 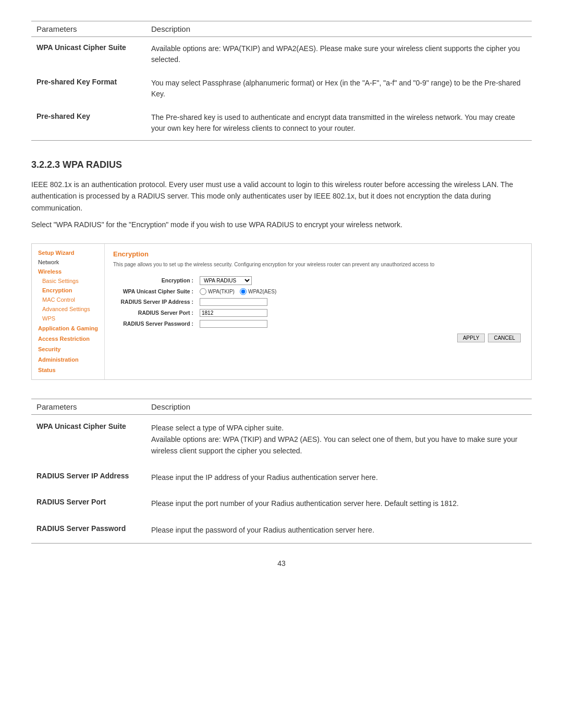 What do you see at coordinates (318, 254) in the screenshot?
I see `router-section-title: Encryption` at bounding box center [318, 254].